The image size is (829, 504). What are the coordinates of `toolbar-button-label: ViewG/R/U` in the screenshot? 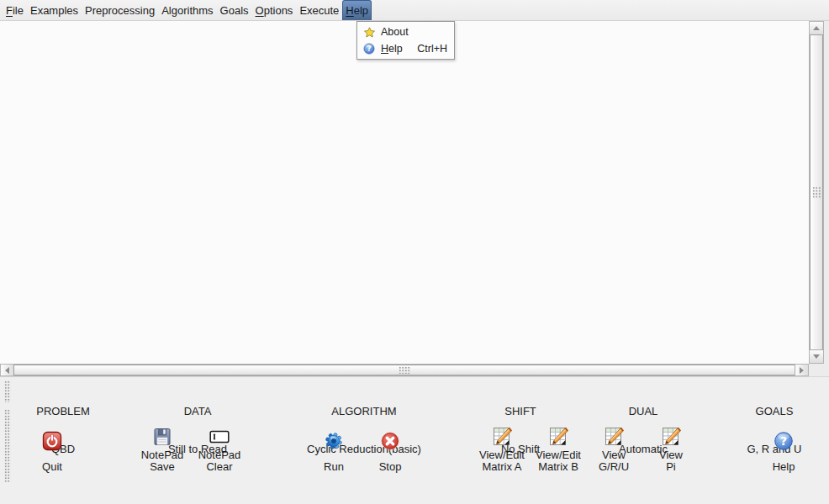 It's located at (614, 460).